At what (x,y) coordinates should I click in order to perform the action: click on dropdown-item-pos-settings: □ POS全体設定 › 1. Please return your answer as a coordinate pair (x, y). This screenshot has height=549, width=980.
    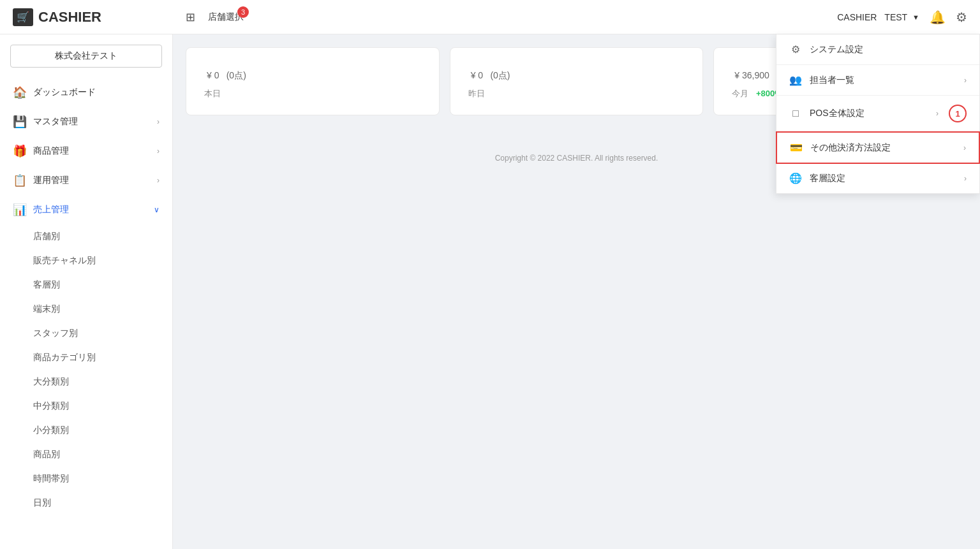
    Looking at the image, I should click on (878, 113).